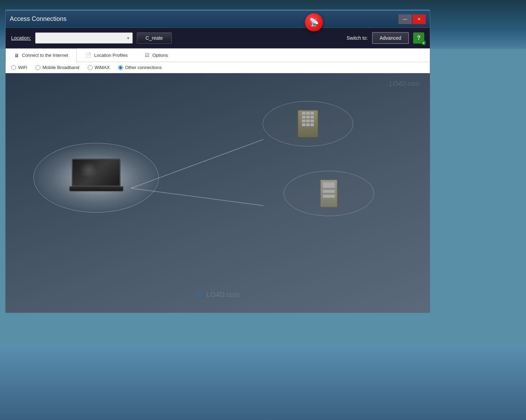  What do you see at coordinates (61, 68) in the screenshot?
I see `radio-mobile-label: Mobile Broadband` at bounding box center [61, 68].